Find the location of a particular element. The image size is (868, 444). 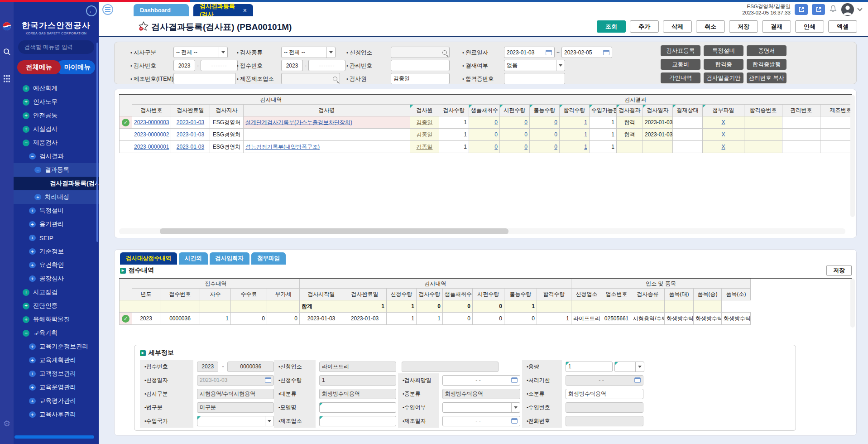

sidebar-item: +교육계획관리 is located at coordinates (56, 360).